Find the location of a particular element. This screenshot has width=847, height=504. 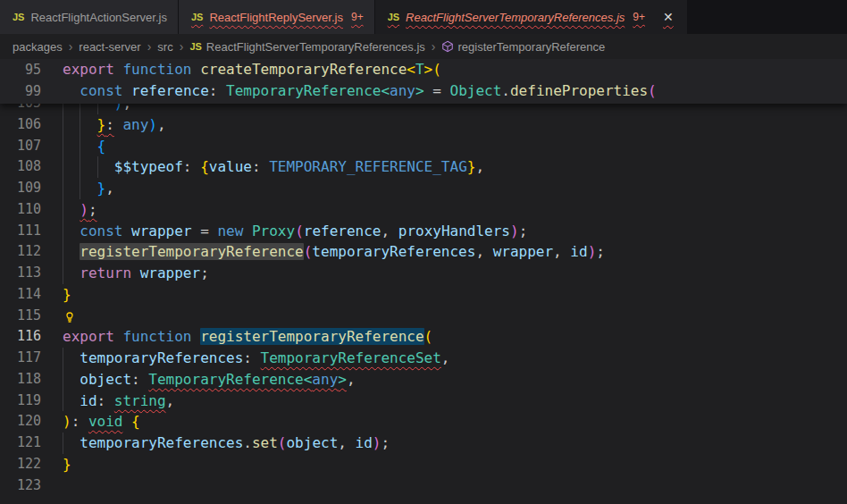

breadcrumb: packages›react-server›src›JSReactFlightS… is located at coordinates (424, 46).